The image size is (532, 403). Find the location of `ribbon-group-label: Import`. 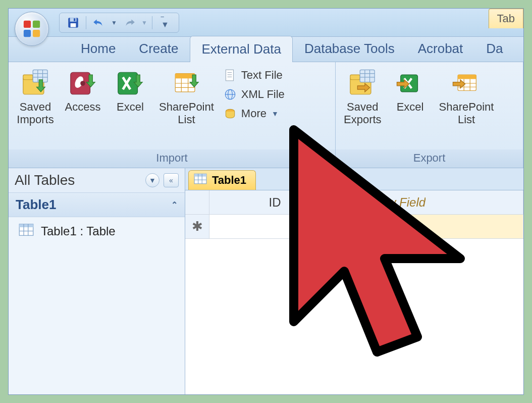

ribbon-group-label: Import is located at coordinates (172, 159).